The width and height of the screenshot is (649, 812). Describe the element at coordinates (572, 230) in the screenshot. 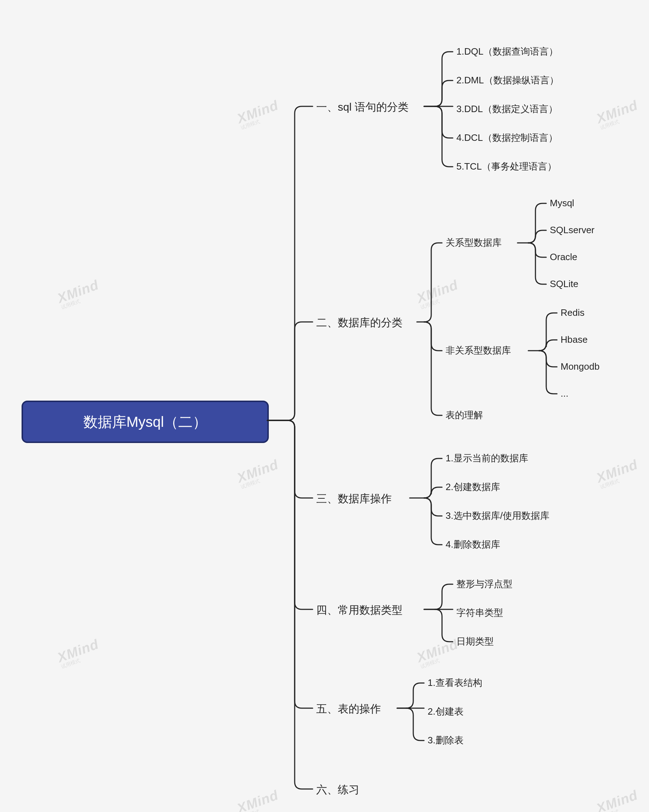

I see `branch-2-1-child-2: SQLserver` at that location.